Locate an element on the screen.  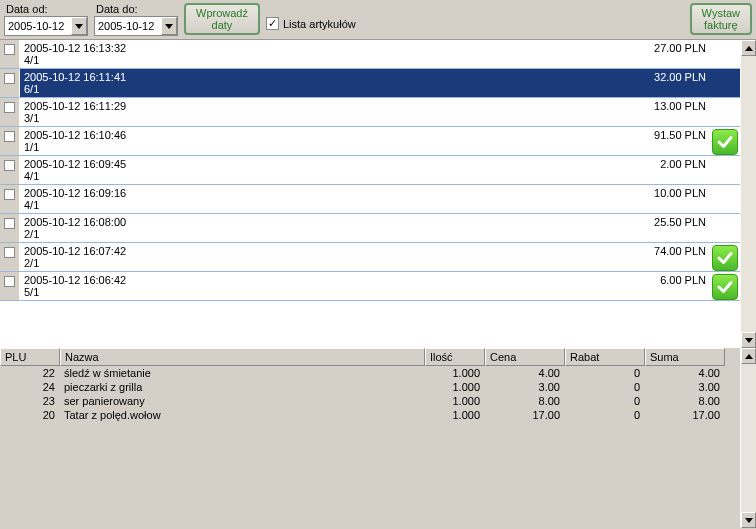
row-price: 27.00 PLN is located at coordinates (695, 48).